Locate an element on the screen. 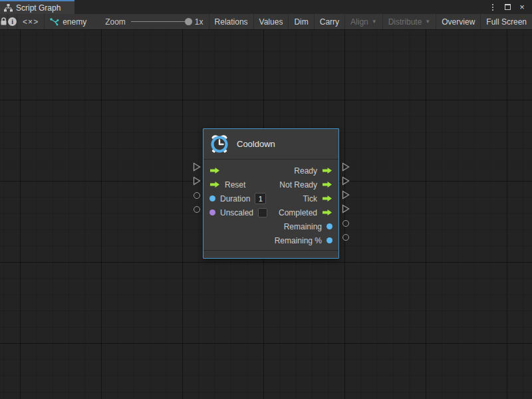  relations-button: Relations is located at coordinates (231, 21).